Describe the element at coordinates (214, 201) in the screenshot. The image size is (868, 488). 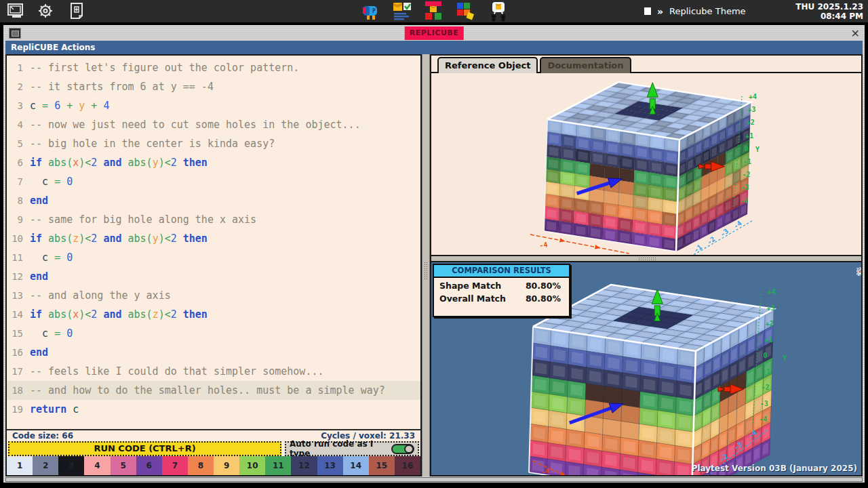
I see `code-line: 8end` at that location.